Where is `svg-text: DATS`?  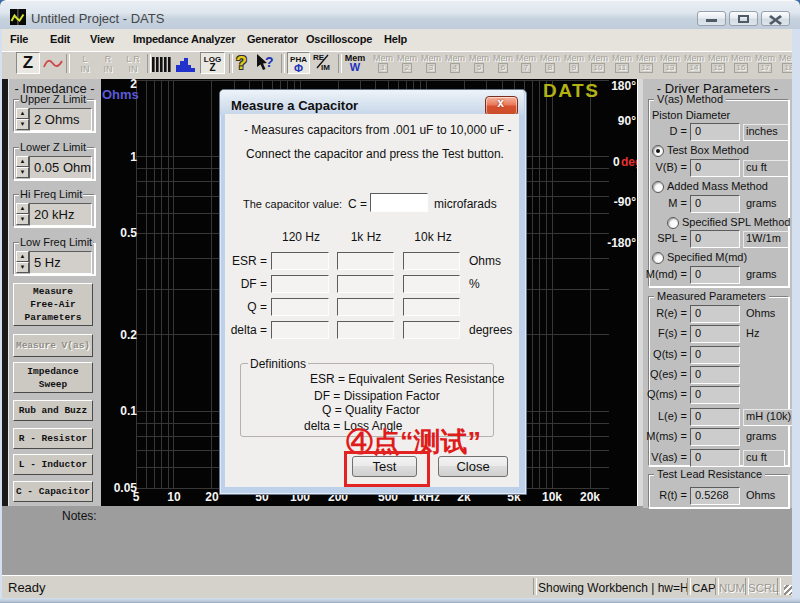 svg-text: DATS is located at coordinates (571, 90).